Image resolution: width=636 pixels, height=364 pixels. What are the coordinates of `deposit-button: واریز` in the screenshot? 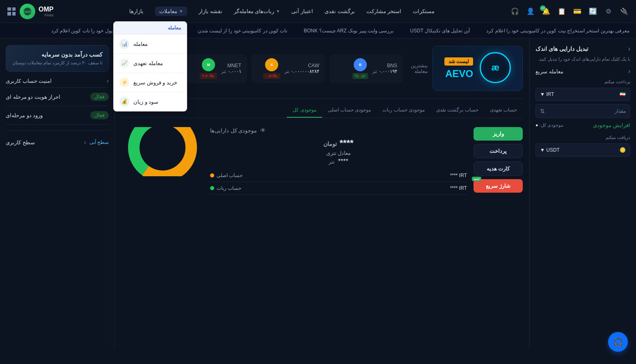 It's located at (498, 134).